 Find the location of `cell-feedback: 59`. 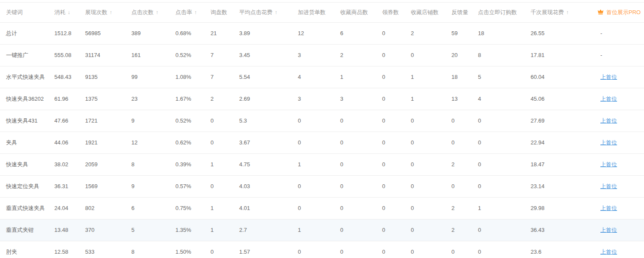

cell-feedback: 59 is located at coordinates (459, 33).